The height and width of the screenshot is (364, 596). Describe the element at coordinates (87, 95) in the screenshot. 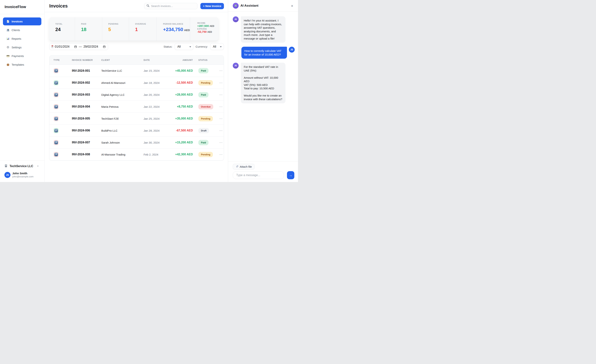

I see `invoice-number: INV-2024-003` at that location.